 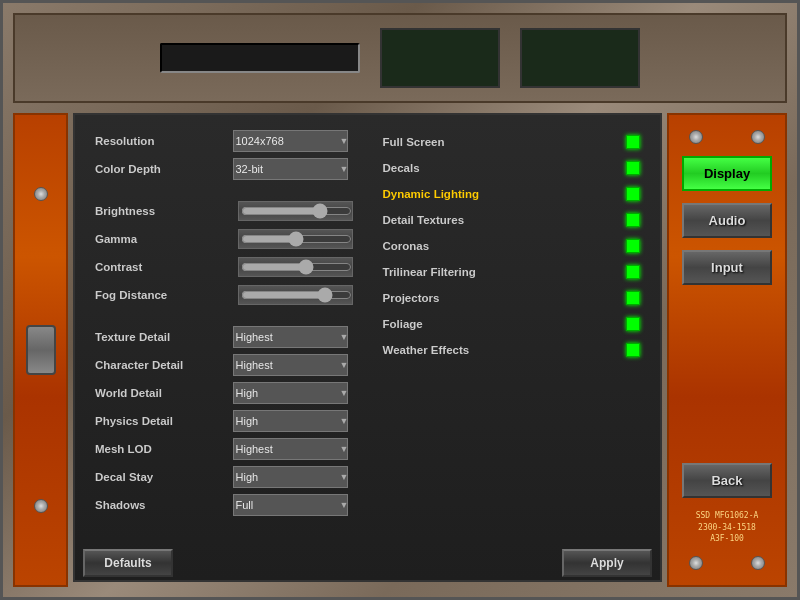 What do you see at coordinates (512, 168) in the screenshot?
I see `decals-row: Decals` at bounding box center [512, 168].